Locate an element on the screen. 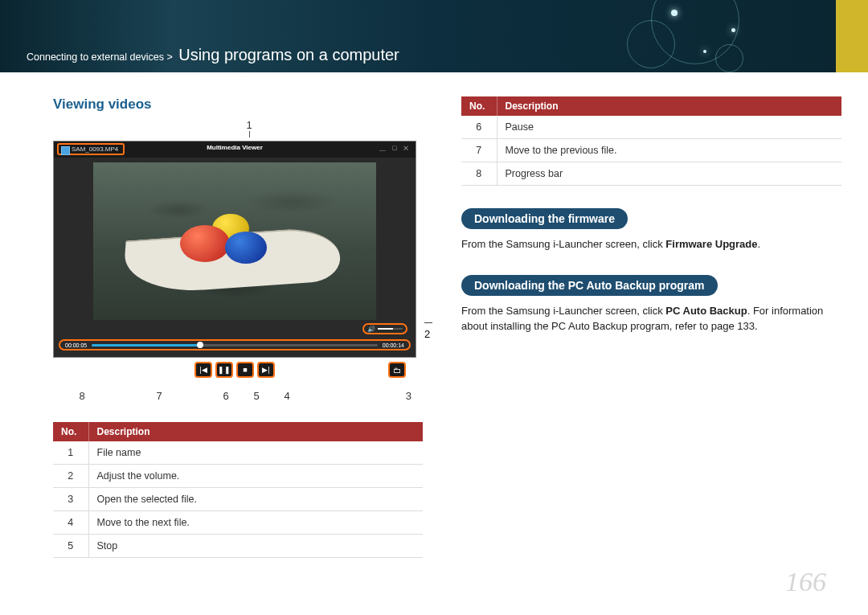  callout-2: 2 is located at coordinates (430, 328).